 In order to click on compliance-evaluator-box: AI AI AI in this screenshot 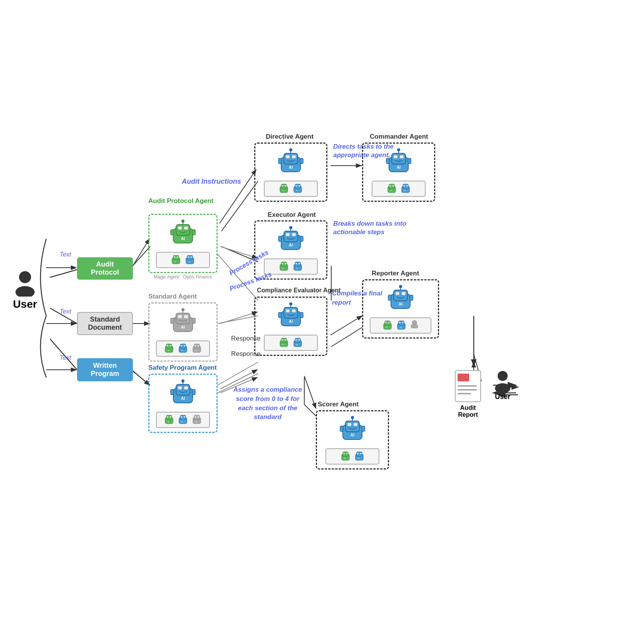, I will do `click(291, 326)`.